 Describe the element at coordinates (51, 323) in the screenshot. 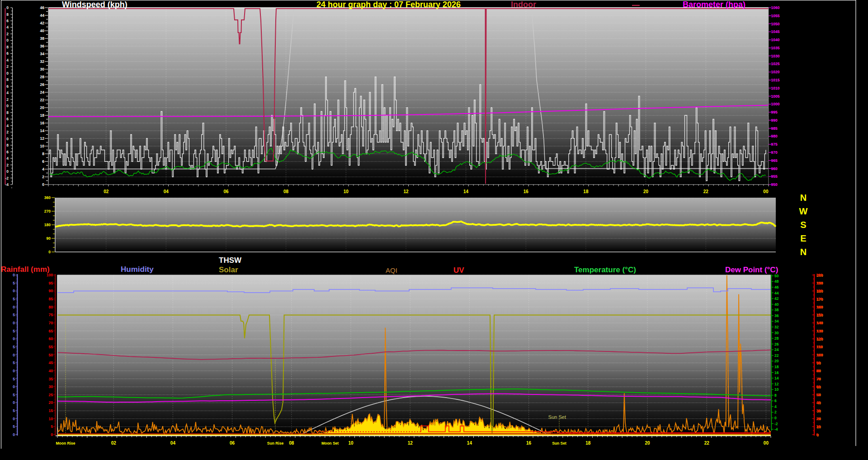

I see `svg-text: 70` at that location.